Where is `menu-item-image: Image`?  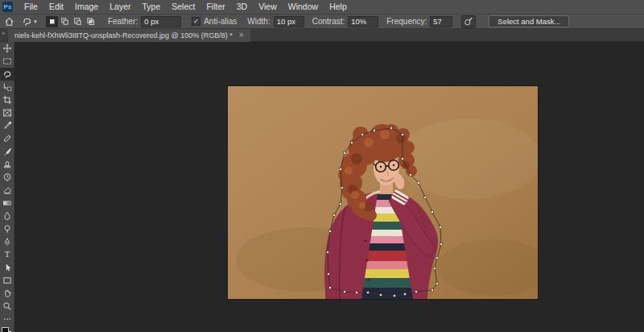 menu-item-image: Image is located at coordinates (87, 6).